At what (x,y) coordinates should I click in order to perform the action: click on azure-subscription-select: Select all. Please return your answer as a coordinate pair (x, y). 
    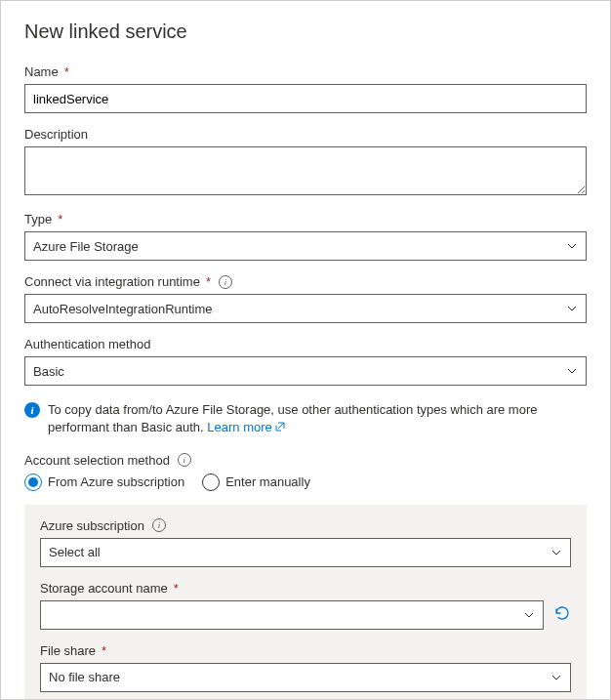
    Looking at the image, I should click on (306, 553).